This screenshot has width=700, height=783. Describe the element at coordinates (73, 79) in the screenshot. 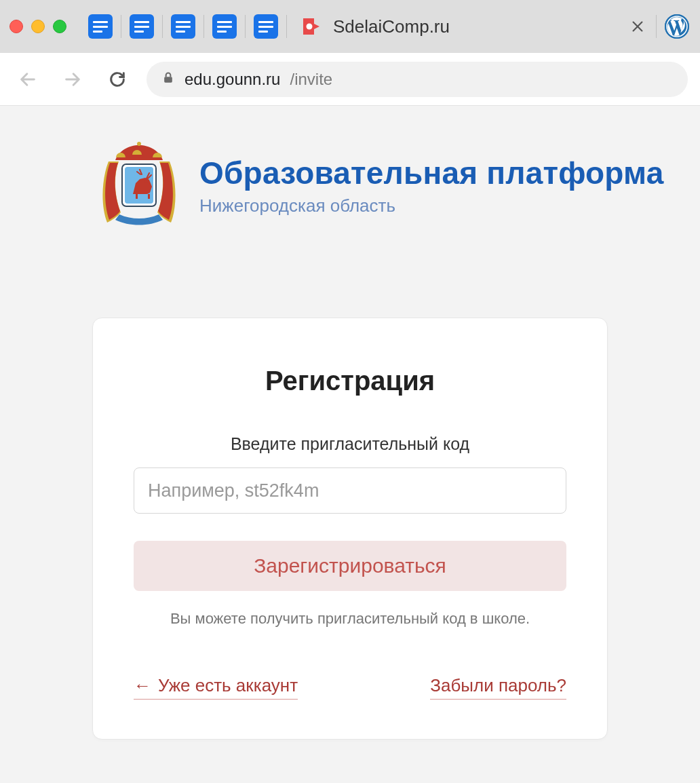

I see `forward-button` at that location.